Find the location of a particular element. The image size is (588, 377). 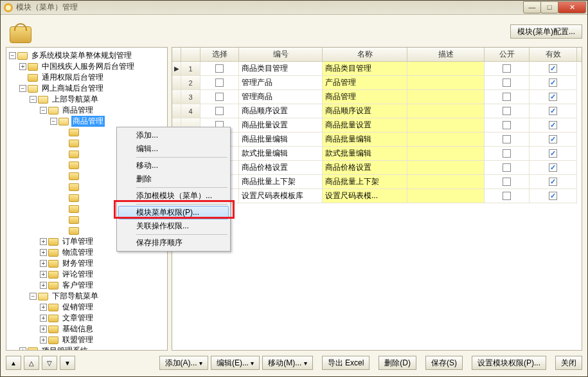

col-public: 公开 is located at coordinates (507, 54).